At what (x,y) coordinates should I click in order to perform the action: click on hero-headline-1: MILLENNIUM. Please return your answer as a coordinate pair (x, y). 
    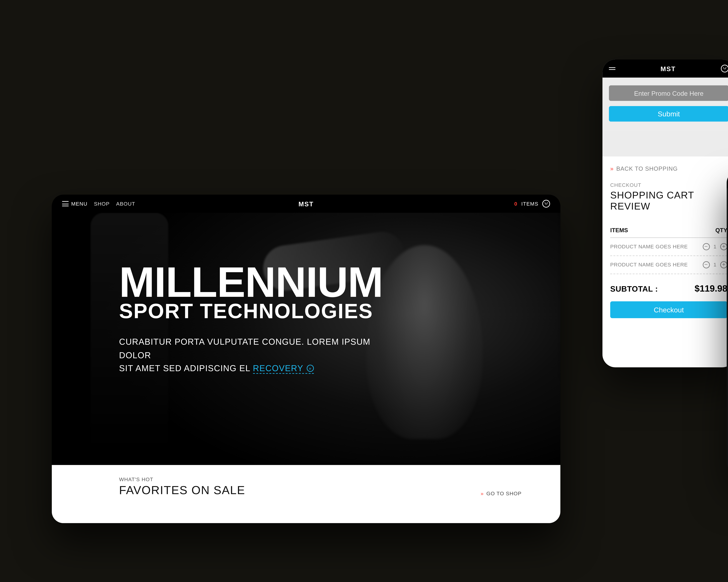
    Looking at the image, I should click on (327, 282).